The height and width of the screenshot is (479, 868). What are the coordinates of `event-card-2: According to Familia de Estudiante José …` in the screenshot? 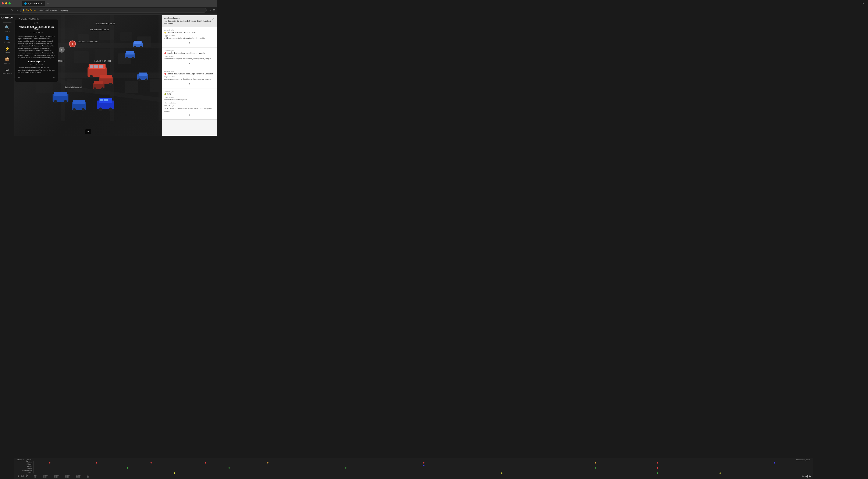 It's located at (189, 78).